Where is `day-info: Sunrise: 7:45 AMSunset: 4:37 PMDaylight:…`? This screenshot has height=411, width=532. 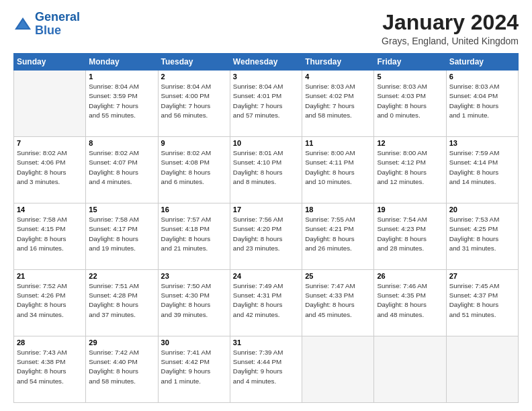
day-info: Sunrise: 7:45 AMSunset: 4:37 PMDaylight:… is located at coordinates (482, 301).